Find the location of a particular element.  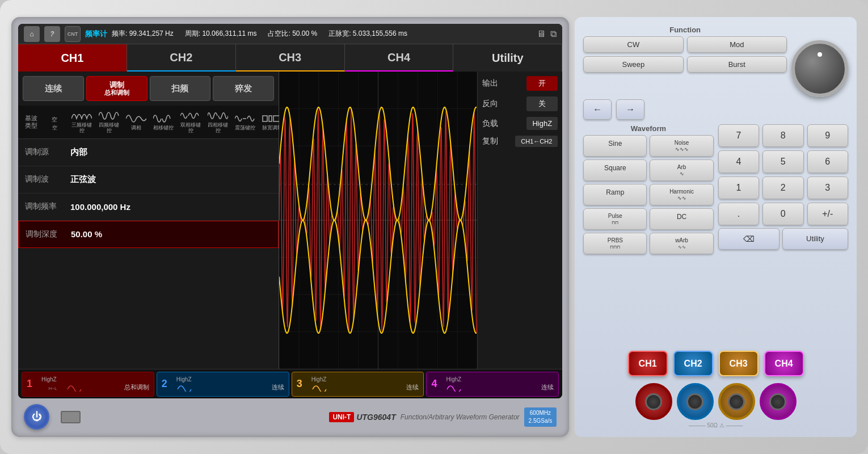

num-5: 5 is located at coordinates (783, 162).